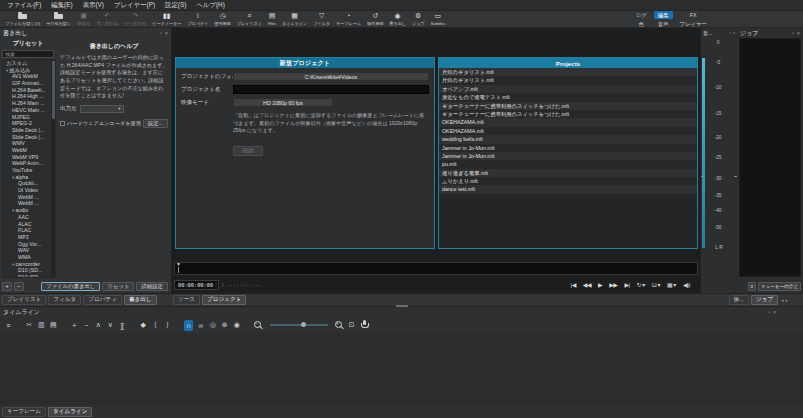  Describe the element at coordinates (201, 326) in the screenshot. I see `scrub-while-dragging-button: ∞` at that location.